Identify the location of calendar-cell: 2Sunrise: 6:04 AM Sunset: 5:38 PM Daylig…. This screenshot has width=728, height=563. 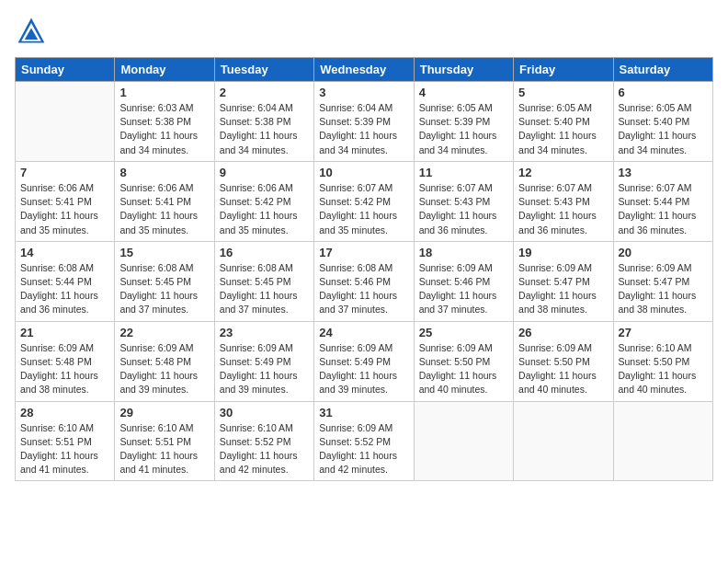
(264, 121).